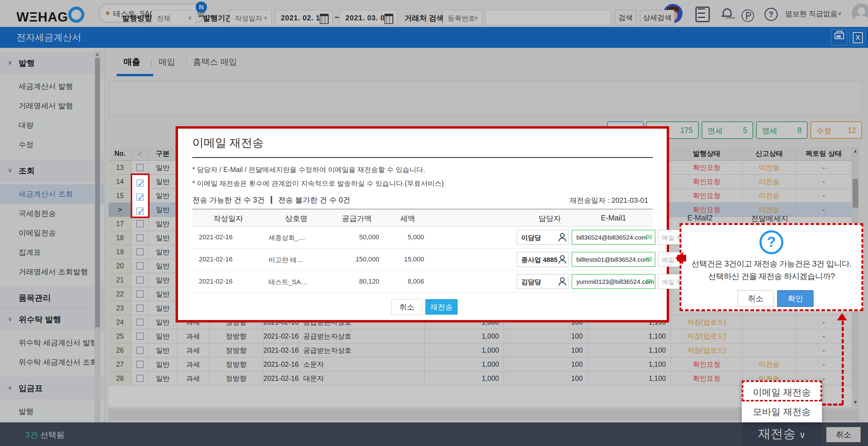  I want to click on row-company: 테스트_SA…, so click(288, 282).